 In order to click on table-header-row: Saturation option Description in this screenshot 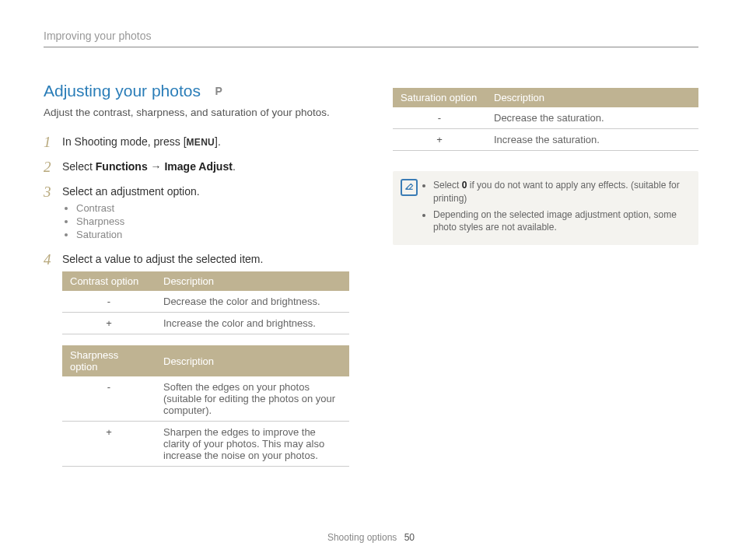, I will do `click(546, 98)`.